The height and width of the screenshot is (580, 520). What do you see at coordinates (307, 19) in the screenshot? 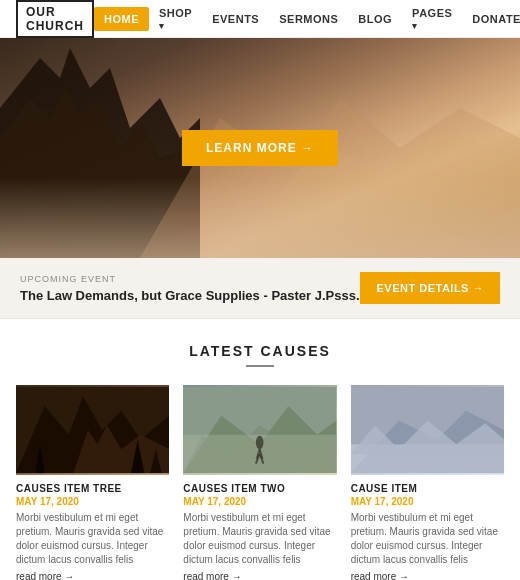
I see `main-nav: HOME SHOP EVENTS SERMONS BLOG PAGES DONA…` at bounding box center [307, 19].